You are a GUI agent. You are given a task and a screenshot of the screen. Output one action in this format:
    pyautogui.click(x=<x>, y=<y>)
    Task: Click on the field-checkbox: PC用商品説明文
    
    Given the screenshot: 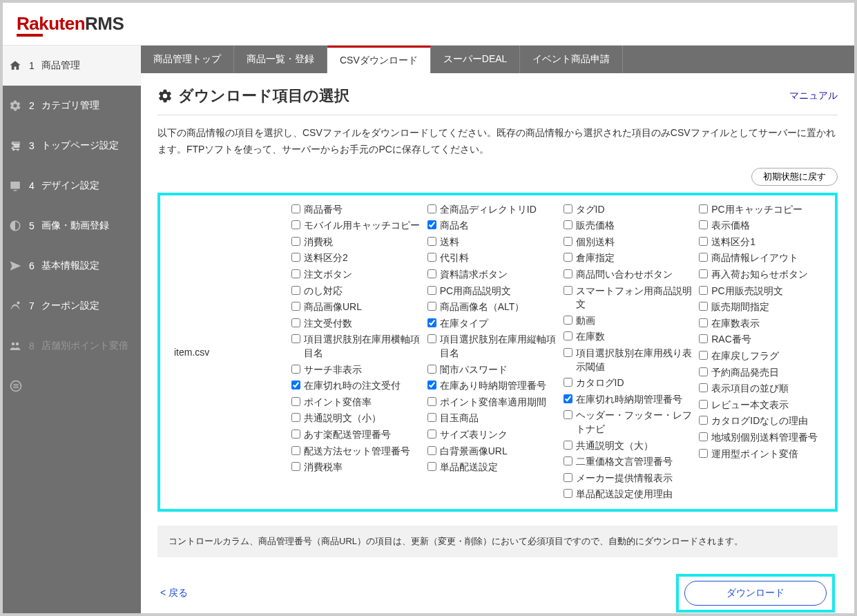 What is the action you would take?
    pyautogui.click(x=492, y=291)
    